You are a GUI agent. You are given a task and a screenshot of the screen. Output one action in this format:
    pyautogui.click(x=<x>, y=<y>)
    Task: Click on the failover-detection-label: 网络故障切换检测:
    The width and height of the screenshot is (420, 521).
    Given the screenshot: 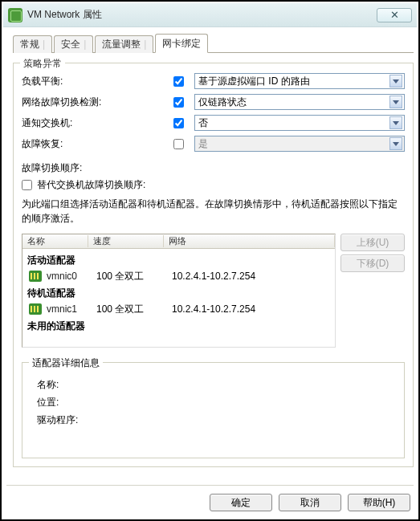 What is the action you would take?
    pyautogui.click(x=92, y=103)
    